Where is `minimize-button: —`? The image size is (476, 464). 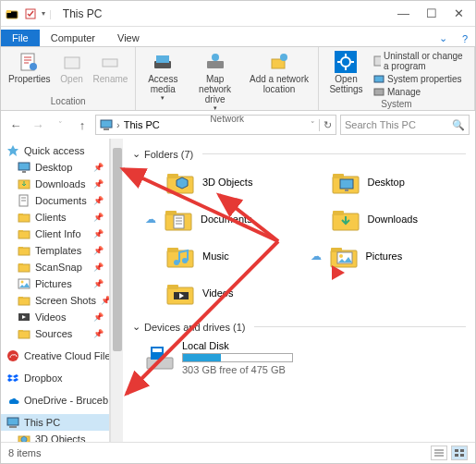
minimize-button: — is located at coordinates (403, 13).